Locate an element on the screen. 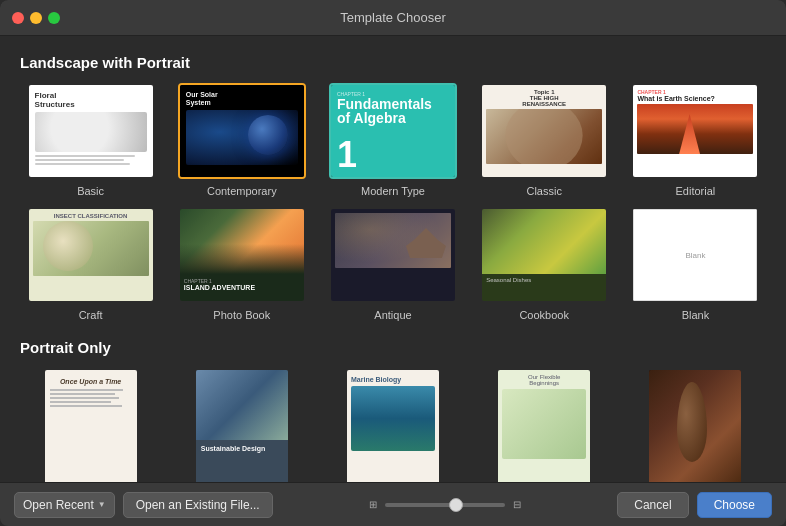 The width and height of the screenshot is (786, 526). template-label-antique: Antique is located at coordinates (392, 315).